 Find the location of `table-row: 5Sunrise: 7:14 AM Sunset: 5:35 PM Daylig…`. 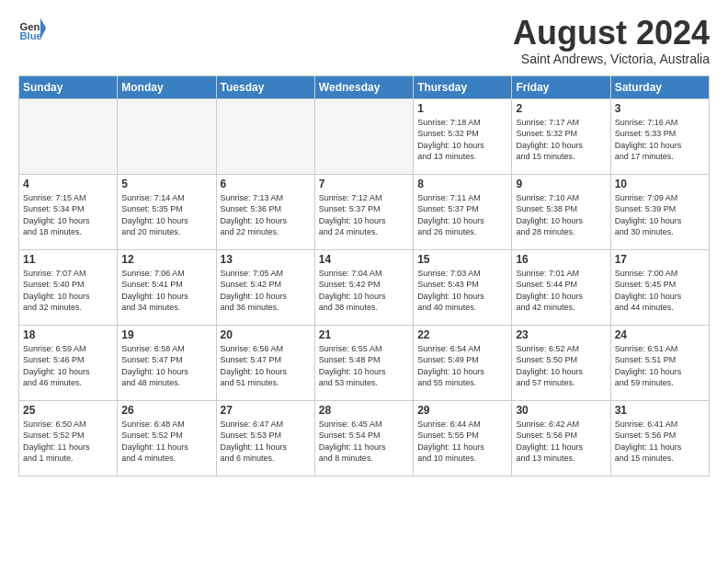

table-row: 5Sunrise: 7:14 AM Sunset: 5:35 PM Daylig… is located at coordinates (167, 212).